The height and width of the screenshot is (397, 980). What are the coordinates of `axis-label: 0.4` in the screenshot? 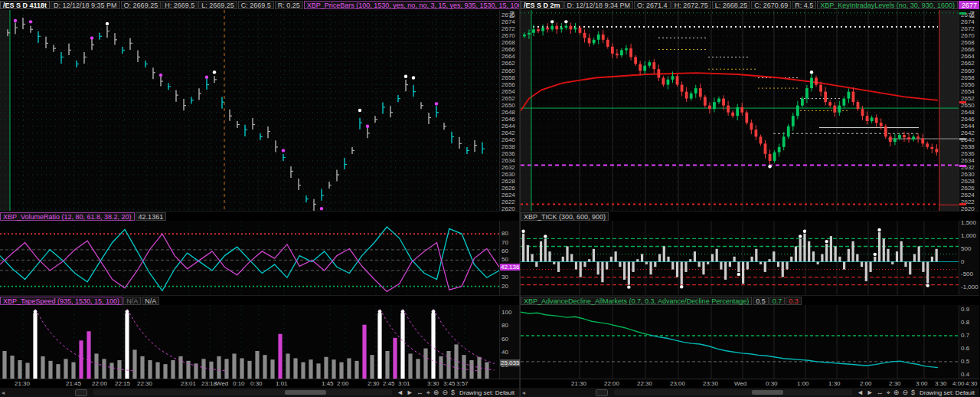 It's located at (965, 375).